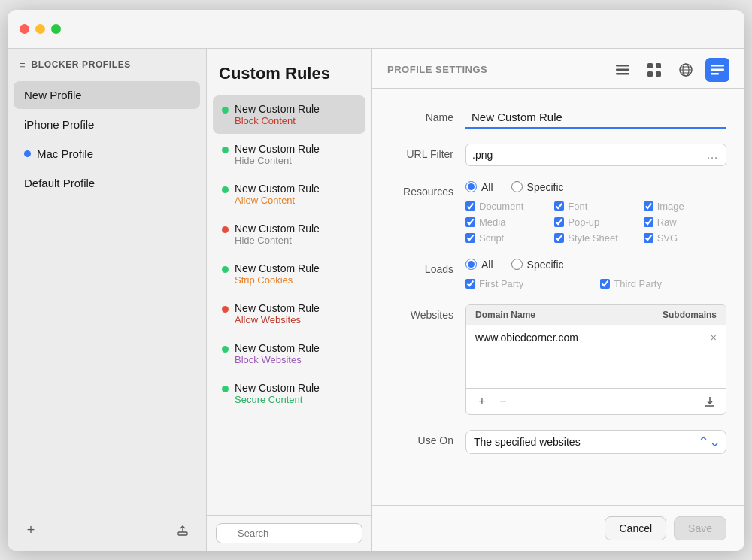  Describe the element at coordinates (289, 155) in the screenshot. I see `rule-item-hide-content-1: New Custom Rule Hide Content` at that location.